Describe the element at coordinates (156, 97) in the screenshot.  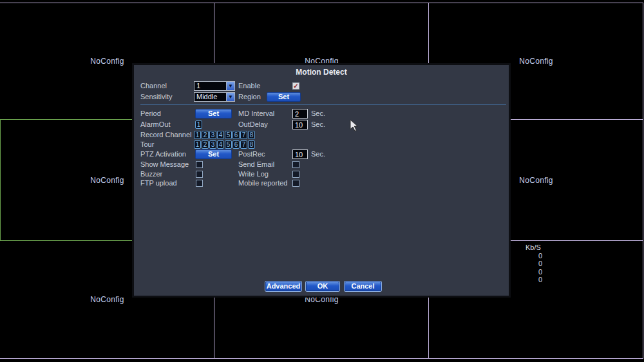
I see `sensitivity-label: Sensitivity` at that location.